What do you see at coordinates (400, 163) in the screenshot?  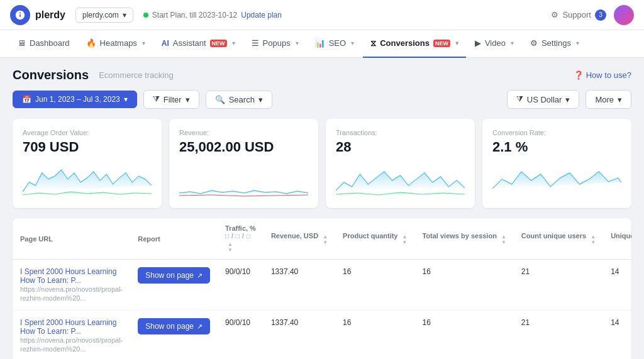 I see `metric-card-transactions: Transactions: 28` at bounding box center [400, 163].